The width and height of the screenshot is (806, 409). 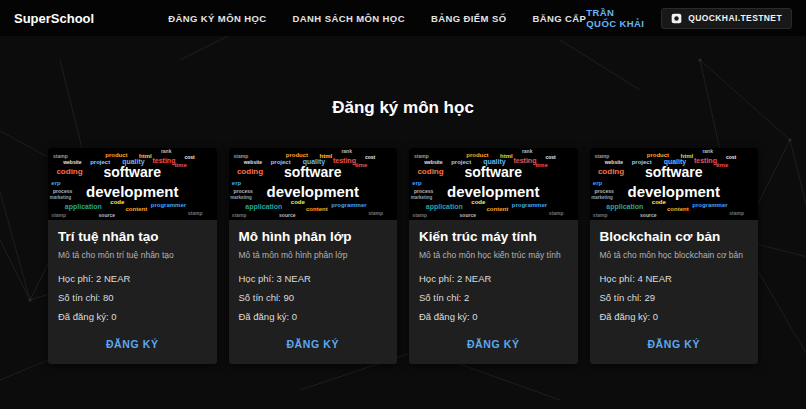 I want to click on course-description: Mô tả cho môn học kiến trúc máy tính, so click(x=494, y=255).